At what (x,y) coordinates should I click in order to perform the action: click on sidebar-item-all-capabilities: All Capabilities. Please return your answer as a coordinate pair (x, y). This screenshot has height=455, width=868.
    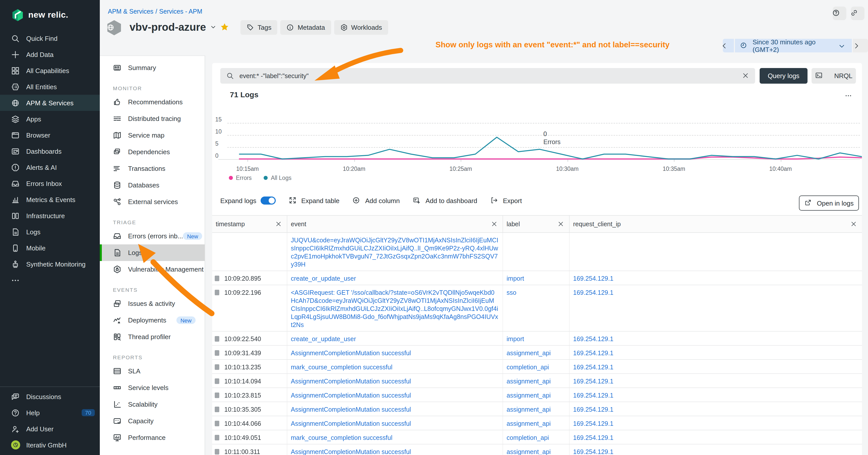
    Looking at the image, I should click on (50, 71).